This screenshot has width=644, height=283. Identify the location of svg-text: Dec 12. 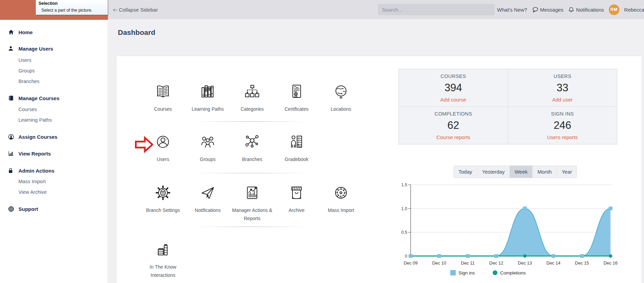
(496, 263).